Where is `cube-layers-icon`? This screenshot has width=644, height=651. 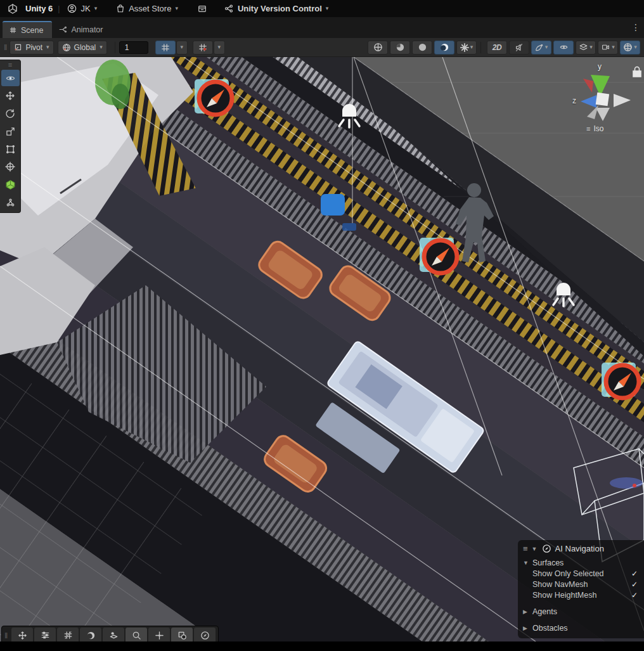
cube-layers-icon is located at coordinates (114, 635).